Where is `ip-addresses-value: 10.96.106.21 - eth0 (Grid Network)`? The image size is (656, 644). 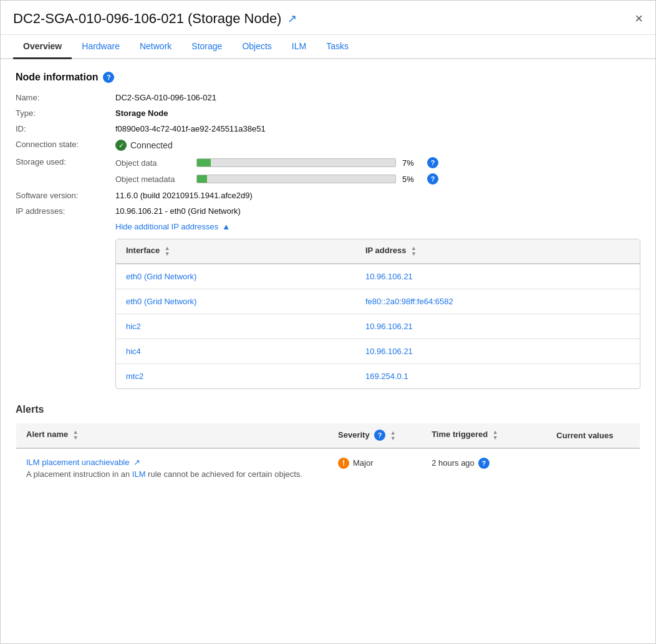
ip-addresses-value: 10.96.106.21 - eth0 (Grid Network) is located at coordinates (178, 211).